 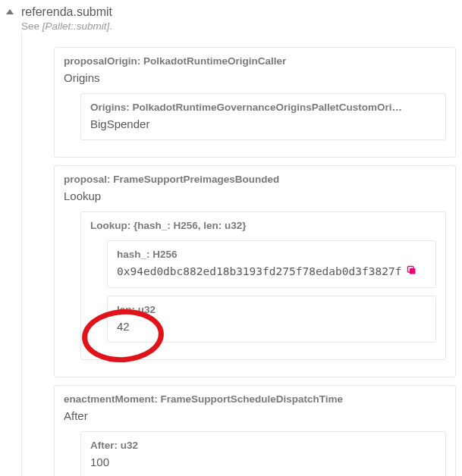 What do you see at coordinates (272, 255) in the screenshot?
I see `param-label: hash_: H256` at bounding box center [272, 255].